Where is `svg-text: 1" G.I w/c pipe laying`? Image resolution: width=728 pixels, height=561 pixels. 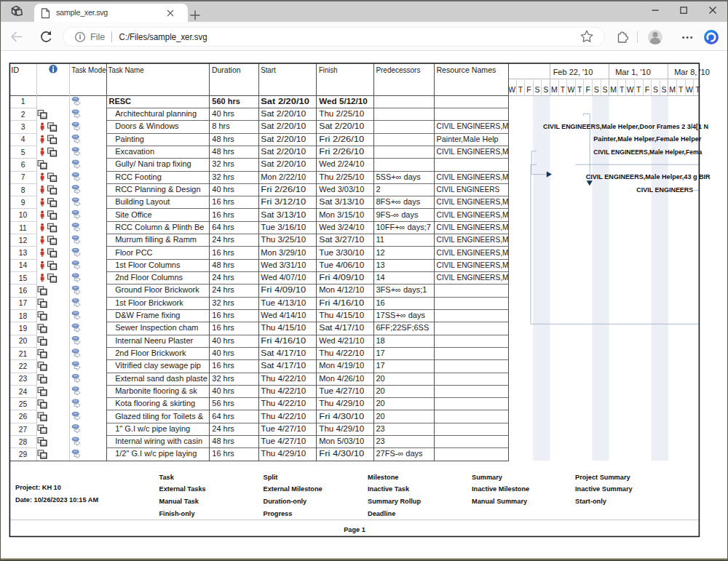 svg-text: 1" G.I w/c pipe laying is located at coordinates (153, 429).